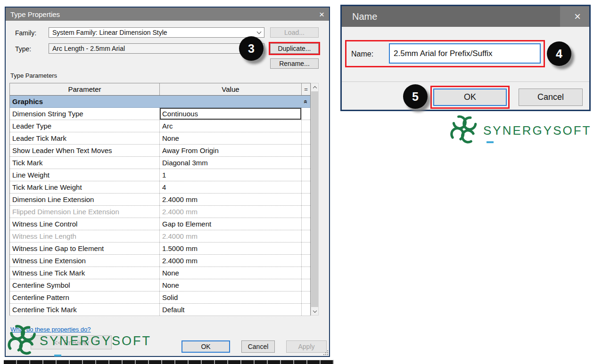 The height and width of the screenshot is (364, 602). Describe the element at coordinates (85, 273) in the screenshot. I see `param-cell: Witness Line Tick Mark` at that location.